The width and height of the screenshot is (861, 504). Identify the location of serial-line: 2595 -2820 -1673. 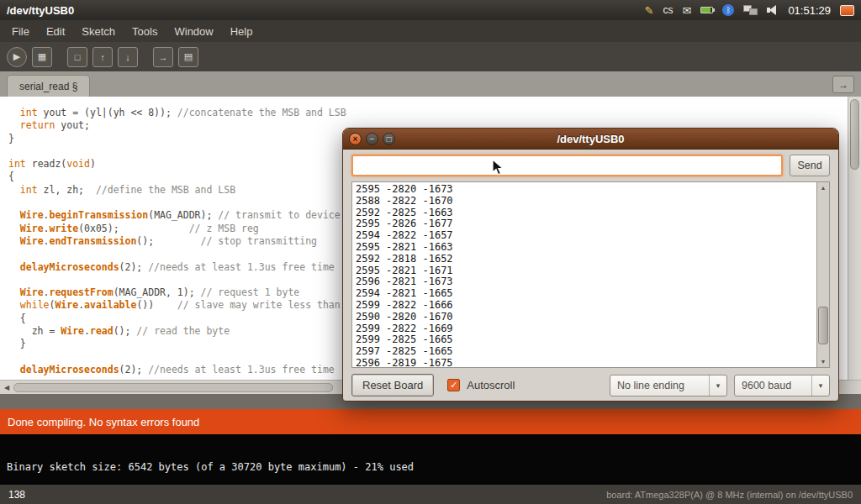
(592, 190).